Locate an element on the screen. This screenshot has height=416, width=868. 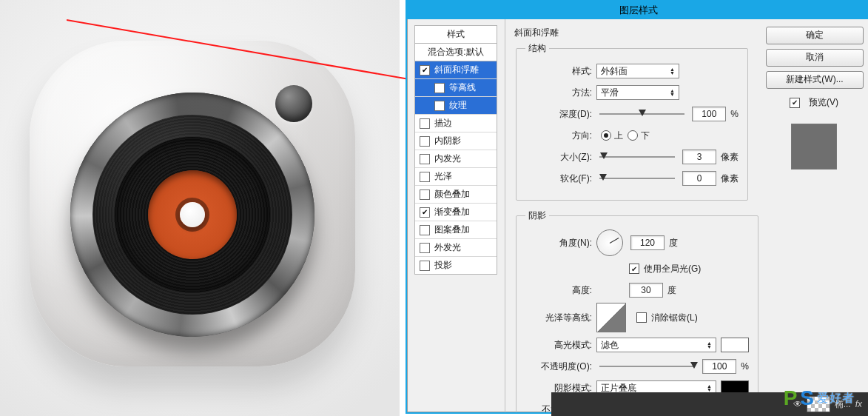
soften-input: 0 is located at coordinates (699, 178).